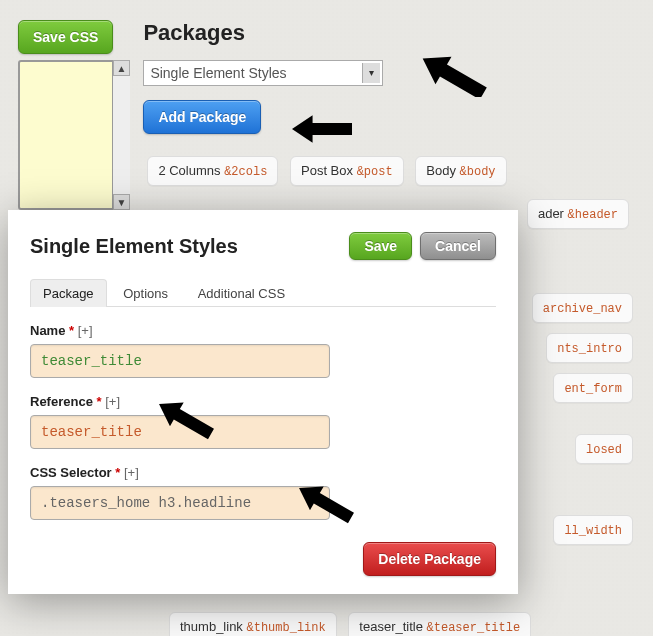  Describe the element at coordinates (350, 622) in the screenshot. I see `bottom-tags: thumb_link &thumb_link teaser_title &tea…` at that location.